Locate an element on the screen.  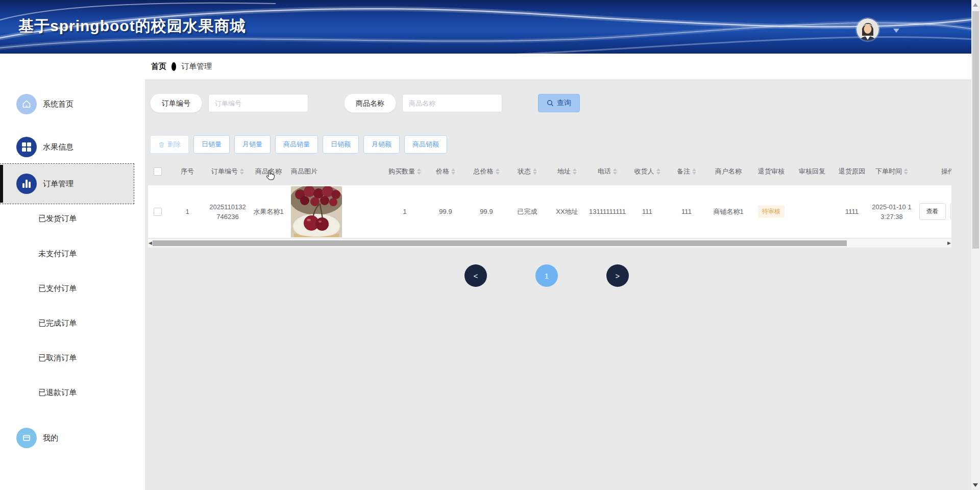
row-checkbox is located at coordinates (158, 212).